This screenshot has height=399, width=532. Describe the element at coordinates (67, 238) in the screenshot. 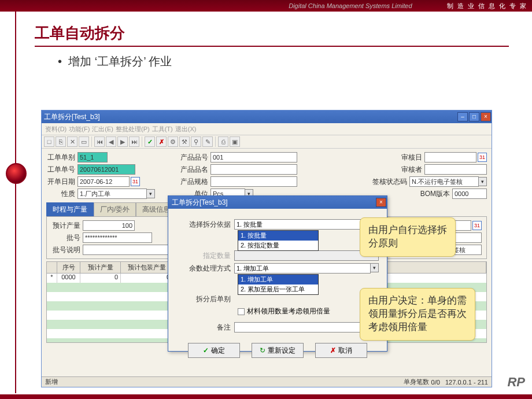

I see `lbl-batch: 批号` at that location.